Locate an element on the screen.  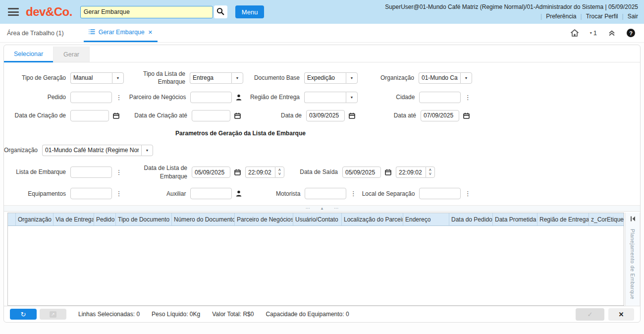
regiao-entrega-input is located at coordinates (325, 97).